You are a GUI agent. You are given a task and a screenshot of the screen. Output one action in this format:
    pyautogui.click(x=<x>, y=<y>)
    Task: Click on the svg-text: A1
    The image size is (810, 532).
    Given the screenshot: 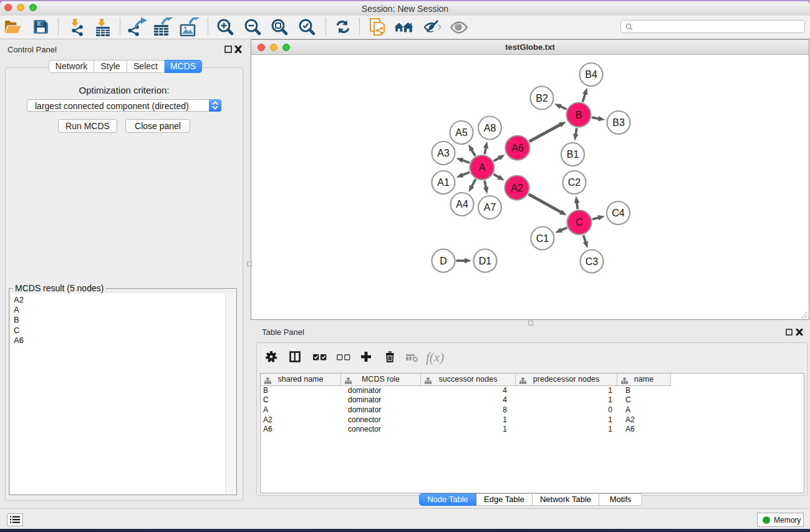 What is the action you would take?
    pyautogui.click(x=443, y=182)
    